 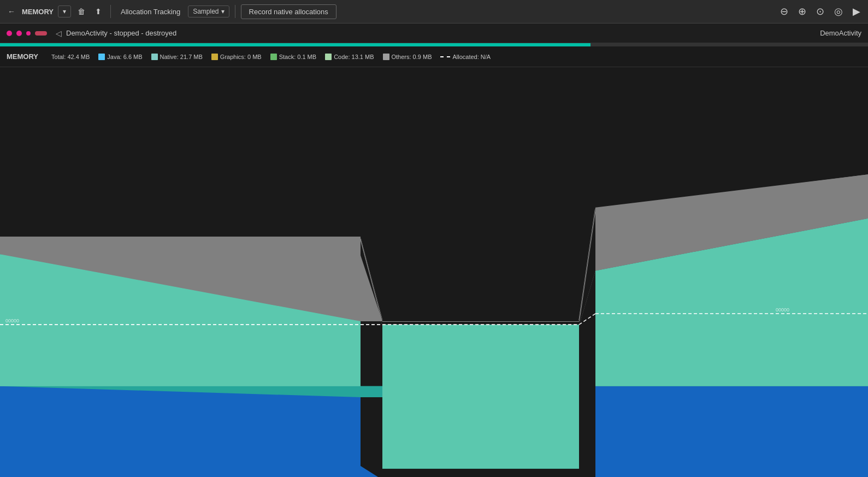 I want to click on zoom-out-button: ⊖, so click(x=784, y=11).